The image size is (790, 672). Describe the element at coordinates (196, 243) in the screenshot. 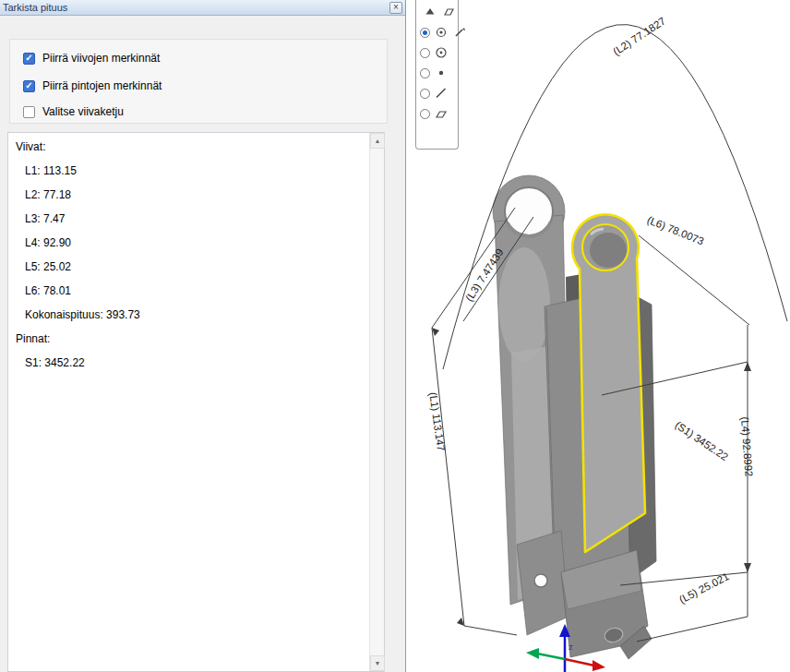

I see `line-result-l4: L4: 92.90` at that location.